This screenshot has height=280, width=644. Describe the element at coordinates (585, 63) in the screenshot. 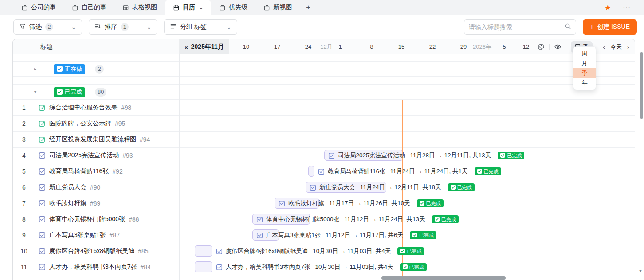

I see `scale-option-月: 月` at that location.